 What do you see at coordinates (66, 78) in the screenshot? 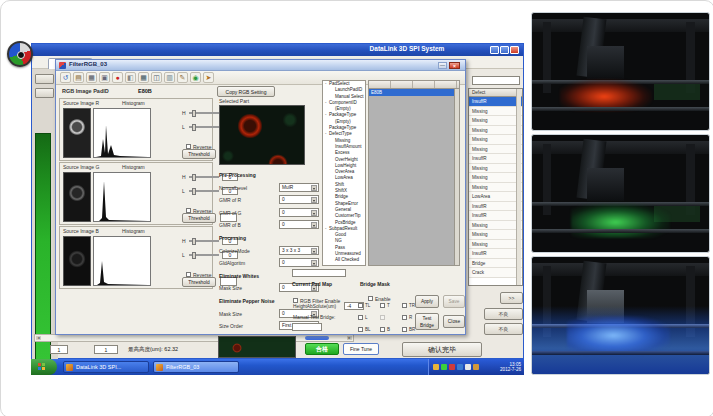
I see `refresh-icon: ↺` at bounding box center [66, 78].